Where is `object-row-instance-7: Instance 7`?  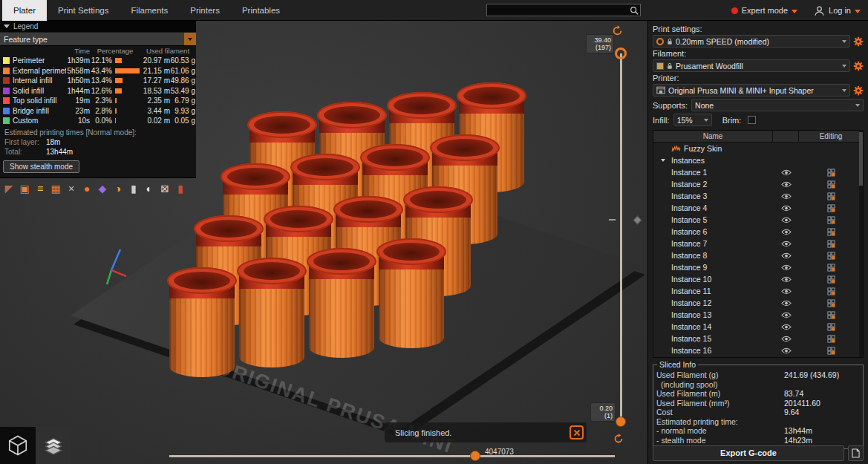 object-row-instance-7: Instance 7 is located at coordinates (758, 244).